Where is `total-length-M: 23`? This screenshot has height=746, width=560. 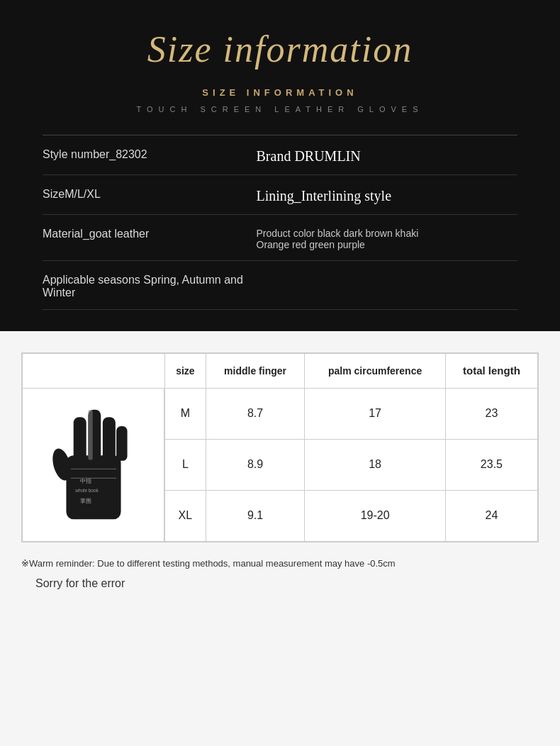
total-length-M: 23 is located at coordinates (491, 413).